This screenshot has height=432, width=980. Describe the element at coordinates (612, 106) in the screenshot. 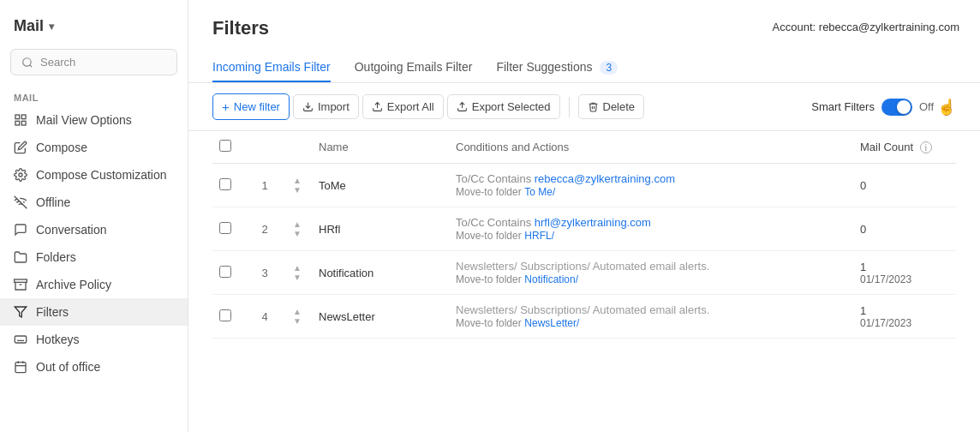

I see `delete-button: Delete` at that location.